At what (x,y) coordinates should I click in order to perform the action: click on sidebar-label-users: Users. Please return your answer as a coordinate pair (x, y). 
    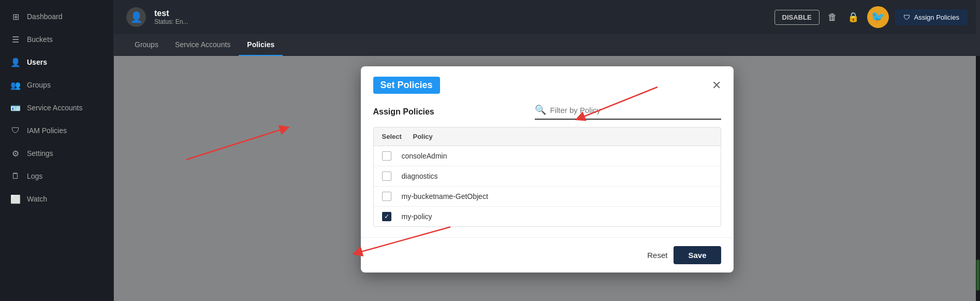
    Looking at the image, I should click on (37, 62).